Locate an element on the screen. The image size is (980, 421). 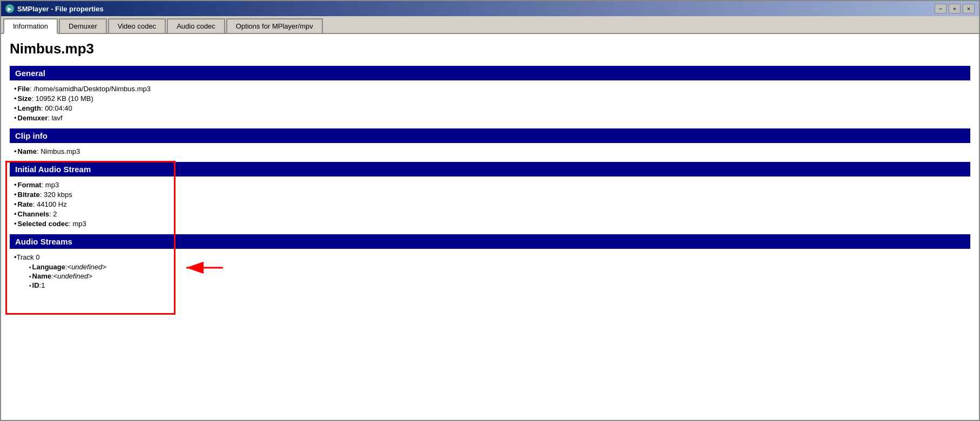
track-0-name: Name: <undefined> is located at coordinates (500, 276).